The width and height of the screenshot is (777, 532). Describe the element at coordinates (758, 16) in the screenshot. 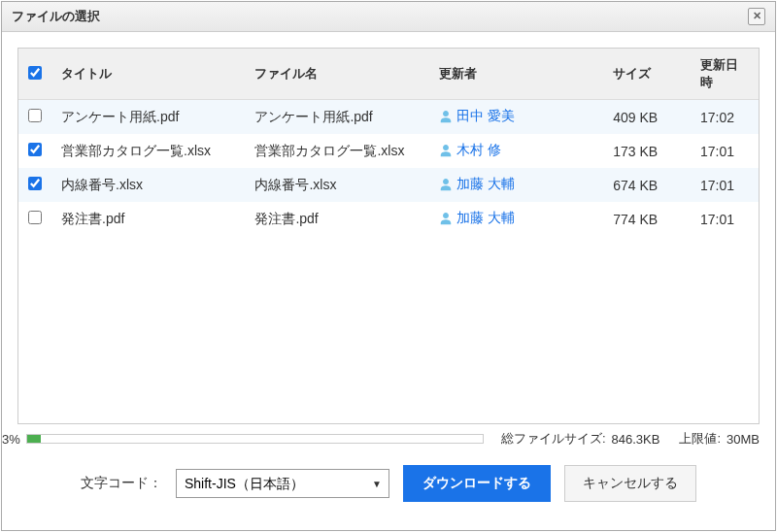

I see `close-icon: ✕` at that location.